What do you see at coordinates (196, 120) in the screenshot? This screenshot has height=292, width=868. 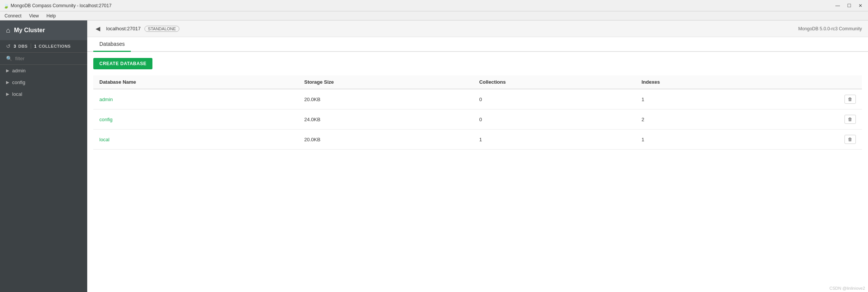 I see `db-name-cell: config` at bounding box center [196, 120].